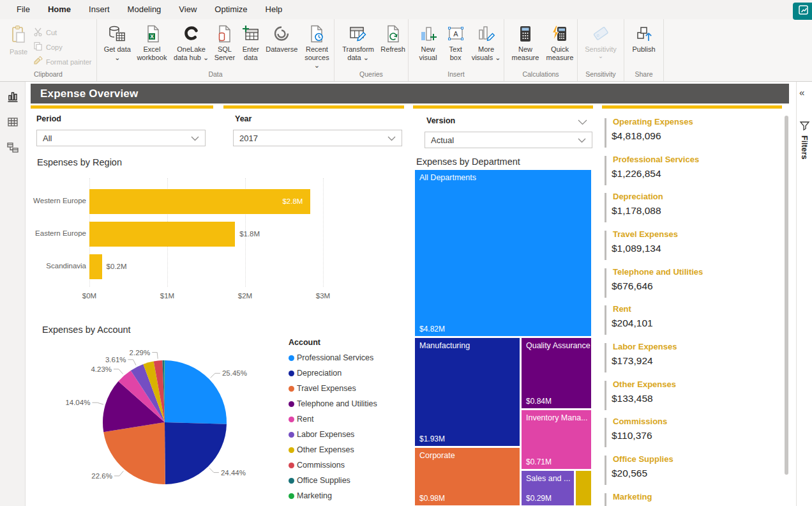  Describe the element at coordinates (333, 465) in the screenshot. I see `legend-item: Commissions` at that location.